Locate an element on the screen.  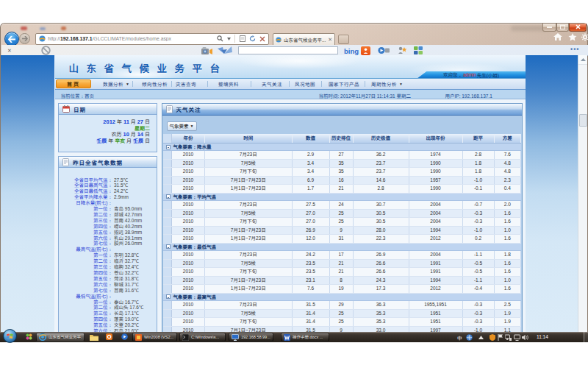
table-row: 20107月23日27.52430.72004-0.72.0 is located at coordinates (343, 205).